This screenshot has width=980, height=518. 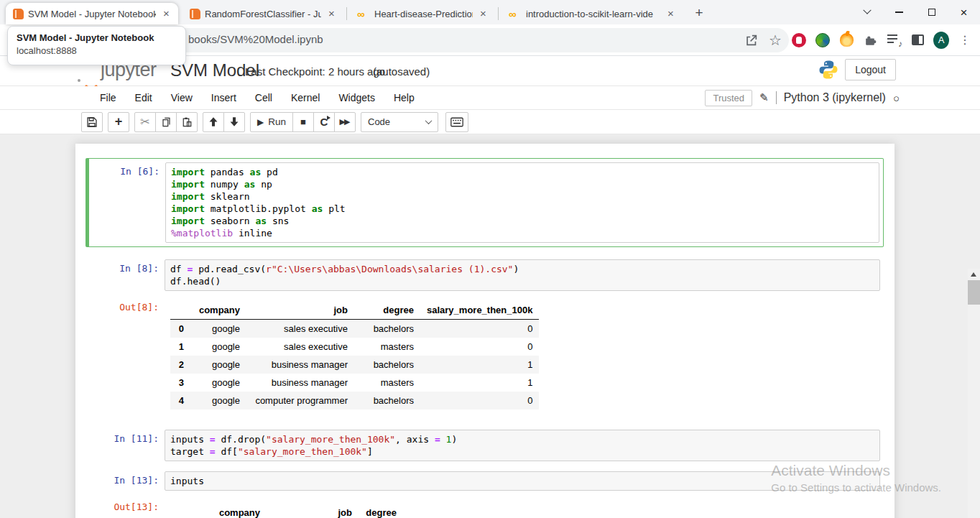 I want to click on side-panel-icon, so click(x=917, y=40).